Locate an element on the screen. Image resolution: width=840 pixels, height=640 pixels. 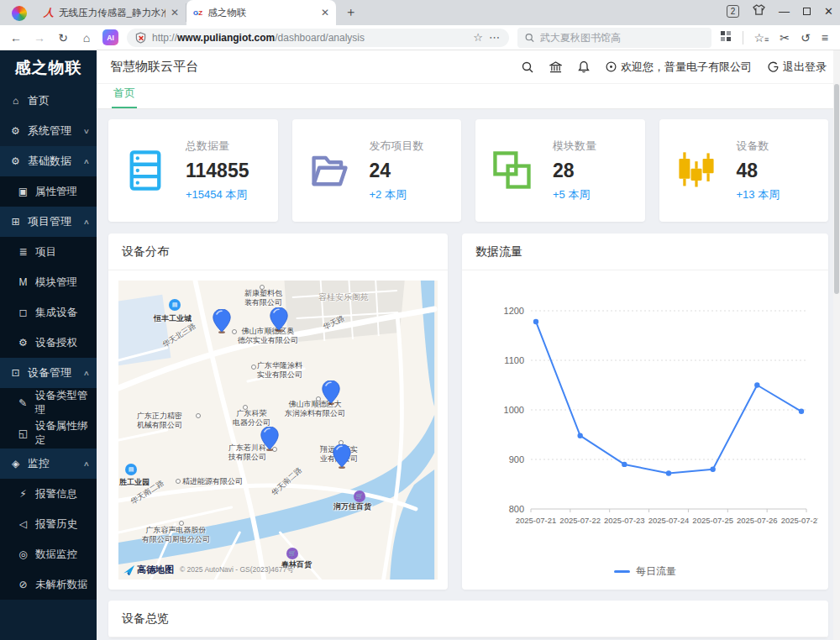
tab-home: 首页 is located at coordinates (124, 97).